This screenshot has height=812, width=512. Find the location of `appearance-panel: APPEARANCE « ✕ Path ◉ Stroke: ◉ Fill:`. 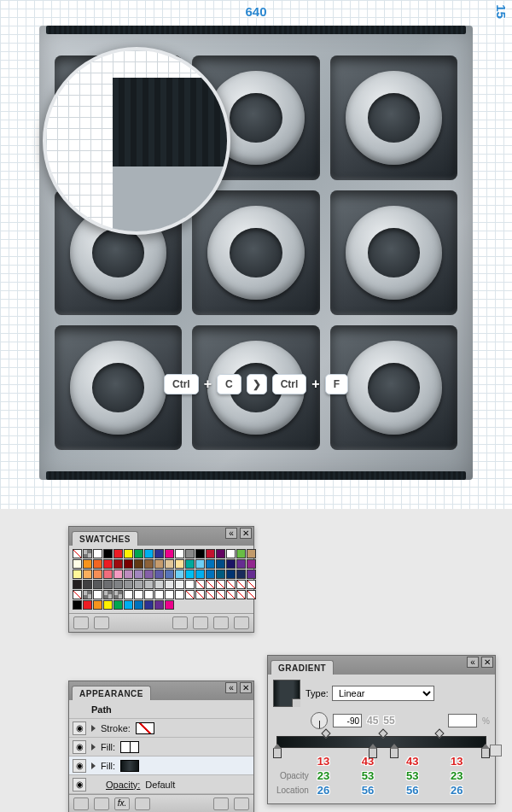

appearance-panel: APPEARANCE « ✕ Path ◉ Stroke: ◉ Fill: is located at coordinates (161, 746).